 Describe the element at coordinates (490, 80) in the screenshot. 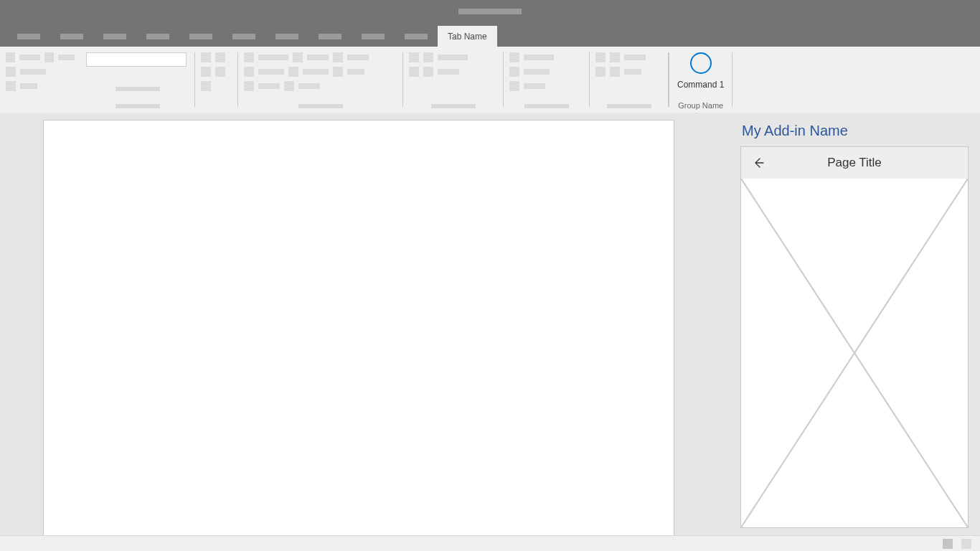

I see `ribbon: Command 1 Group Name` at that location.